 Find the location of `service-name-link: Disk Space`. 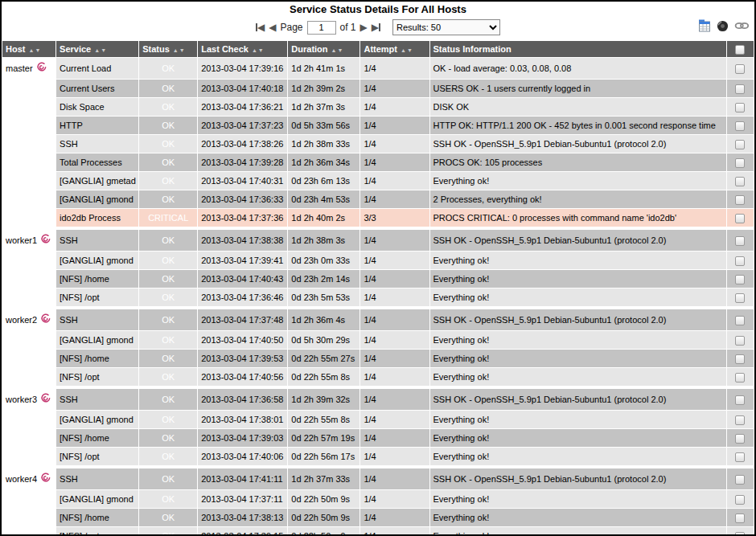

service-name-link: Disk Space is located at coordinates (97, 107).